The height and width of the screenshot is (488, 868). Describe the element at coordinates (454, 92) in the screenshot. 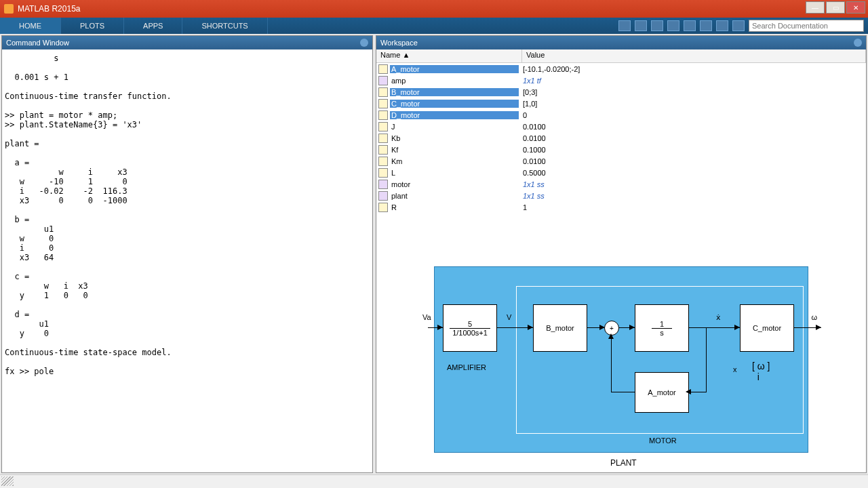

I see `var-name: B_motor` at that location.